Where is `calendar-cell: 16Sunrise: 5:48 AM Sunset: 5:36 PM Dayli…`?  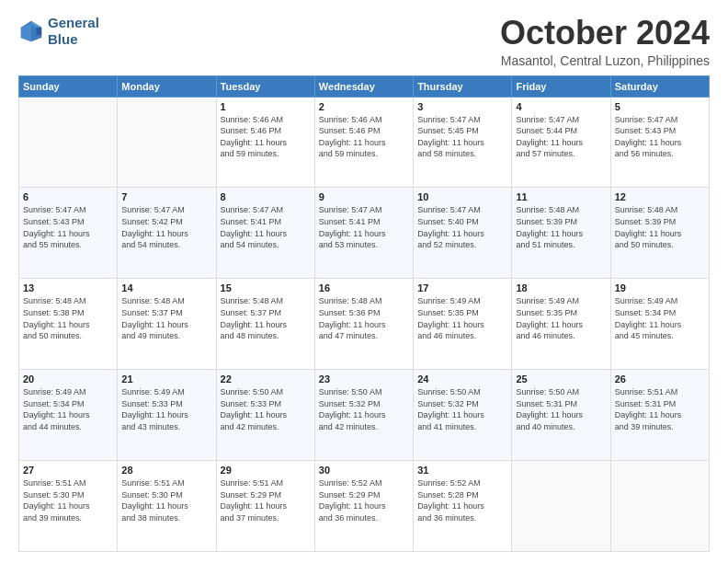
calendar-cell: 16Sunrise: 5:48 AM Sunset: 5:36 PM Dayli… is located at coordinates (364, 324).